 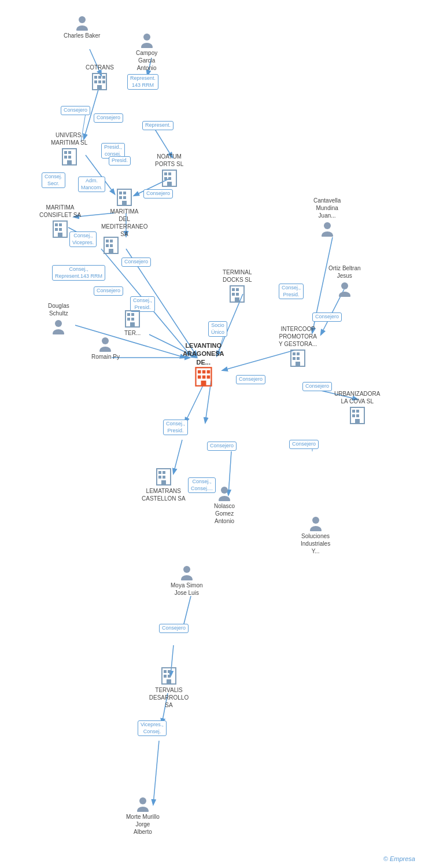 What do you see at coordinates (111, 245) in the screenshot?
I see `building-mid-left-node` at bounding box center [111, 245].